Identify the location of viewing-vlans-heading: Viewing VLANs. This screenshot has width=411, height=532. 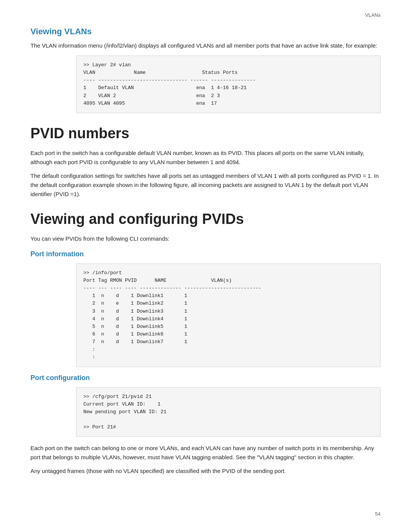
(206, 32).